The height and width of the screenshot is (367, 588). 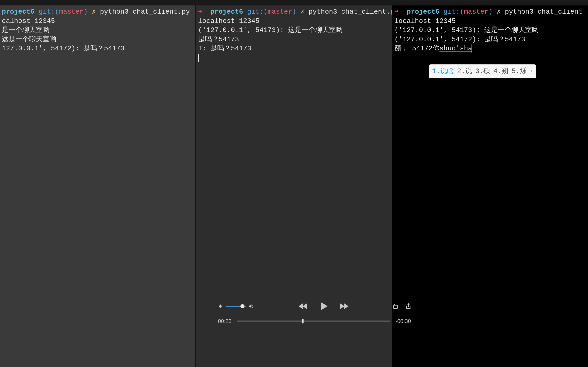 What do you see at coordinates (403, 321) in the screenshot?
I see `remaining-time: -00:30` at bounding box center [403, 321].